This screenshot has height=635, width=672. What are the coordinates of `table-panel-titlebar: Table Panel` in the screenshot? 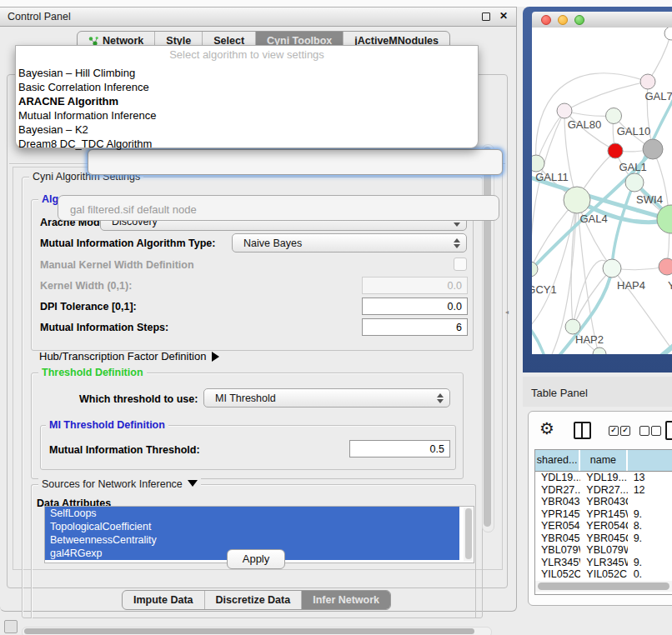 It's located at (597, 392).